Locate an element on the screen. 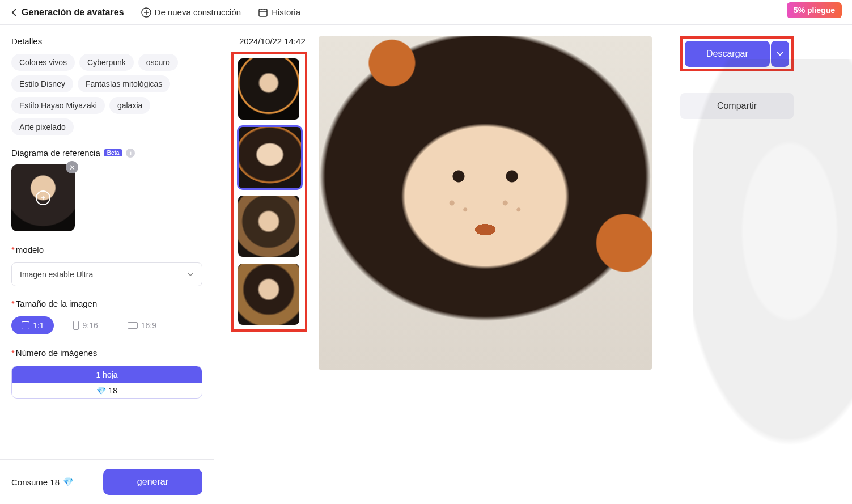 The image size is (852, 504). style-tags: Colores vivos Cyberpunk oscuro Estilo Di… is located at coordinates (107, 95).